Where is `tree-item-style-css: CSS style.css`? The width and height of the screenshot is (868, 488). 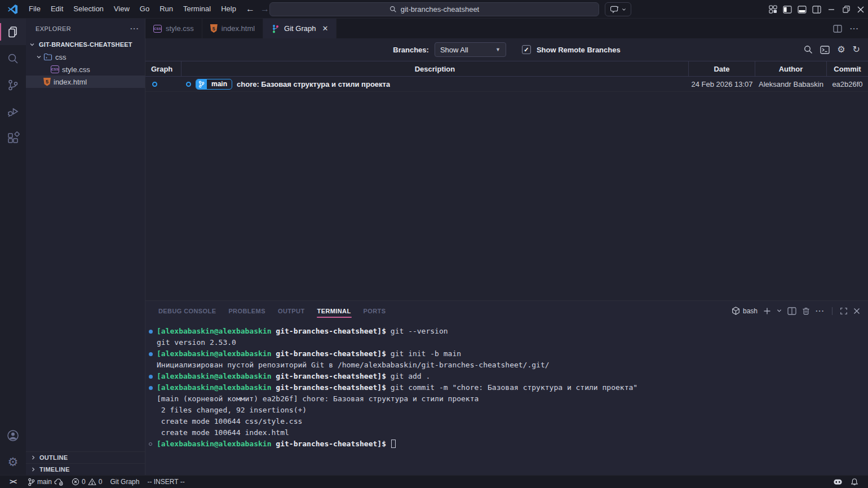
tree-item-style-css: CSS style.css is located at coordinates (86, 69).